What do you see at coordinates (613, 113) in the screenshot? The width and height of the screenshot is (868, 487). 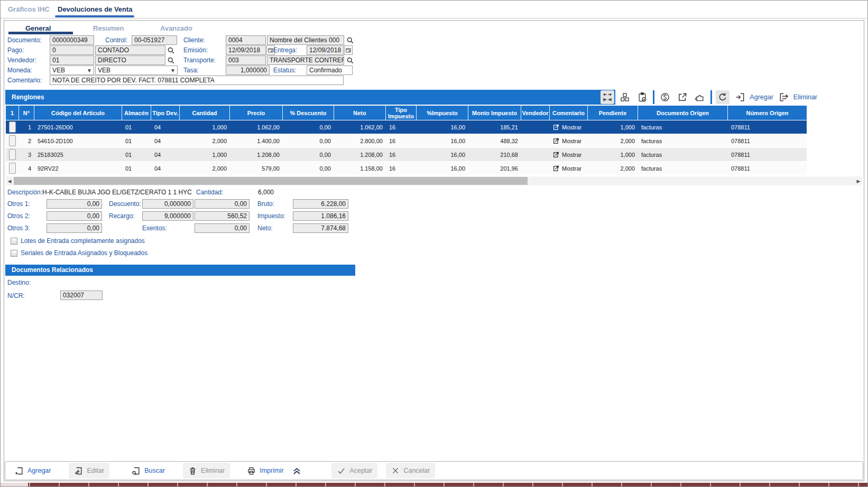 I see `column-header: Pendiente` at bounding box center [613, 113].